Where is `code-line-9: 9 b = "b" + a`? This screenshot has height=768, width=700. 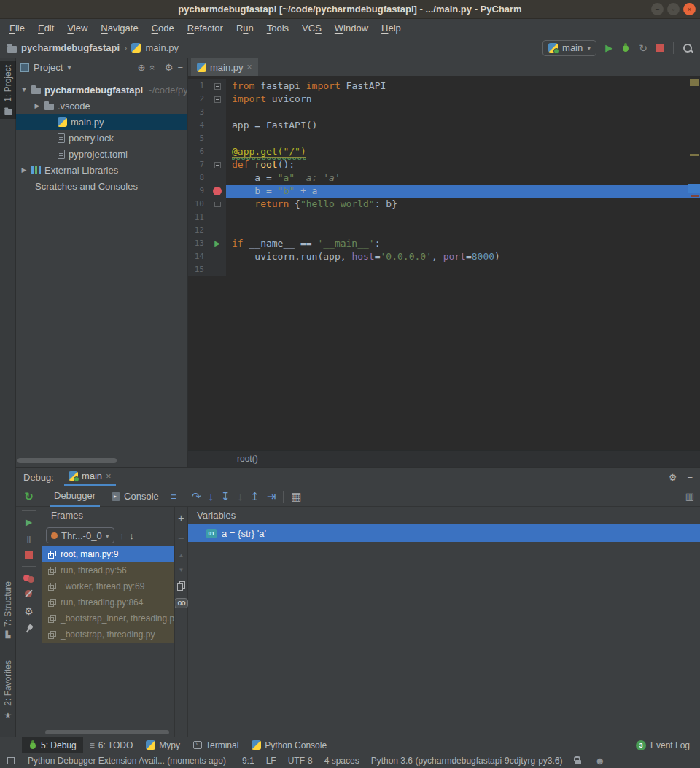 code-line-9: 9 b = "b" + a is located at coordinates (444, 191).